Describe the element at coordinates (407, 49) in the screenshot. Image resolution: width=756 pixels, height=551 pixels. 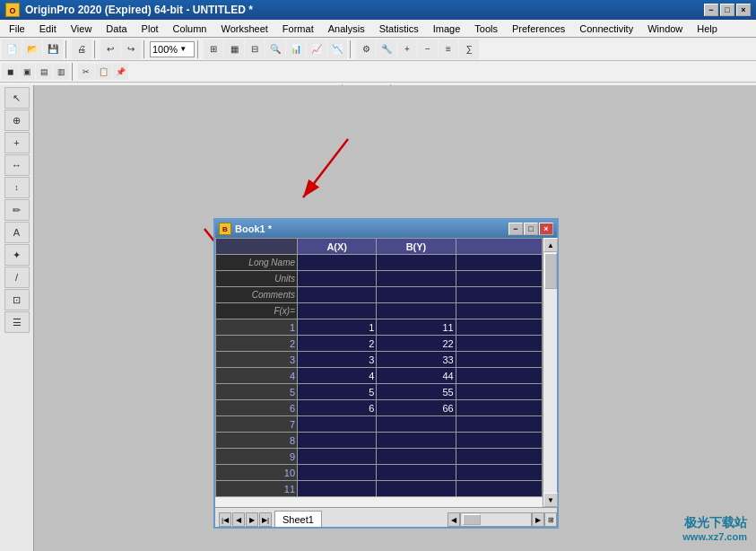
I see `tb-btn-10: +` at that location.